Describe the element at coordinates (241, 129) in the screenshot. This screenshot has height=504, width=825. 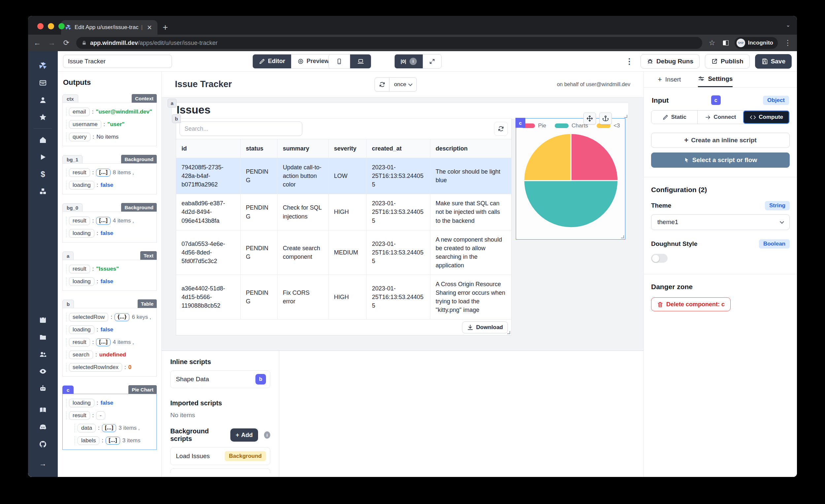
I see `table-search-input` at that location.